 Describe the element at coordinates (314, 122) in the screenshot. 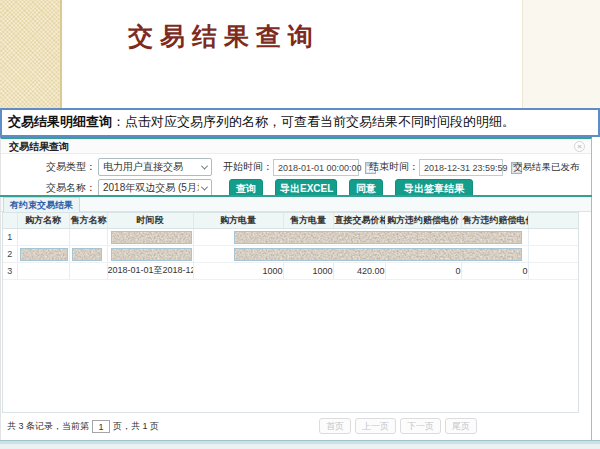

I see `notice-body: ：点击对应交易序列的名称，可查看当前交易结果不同时间段的明细。` at that location.